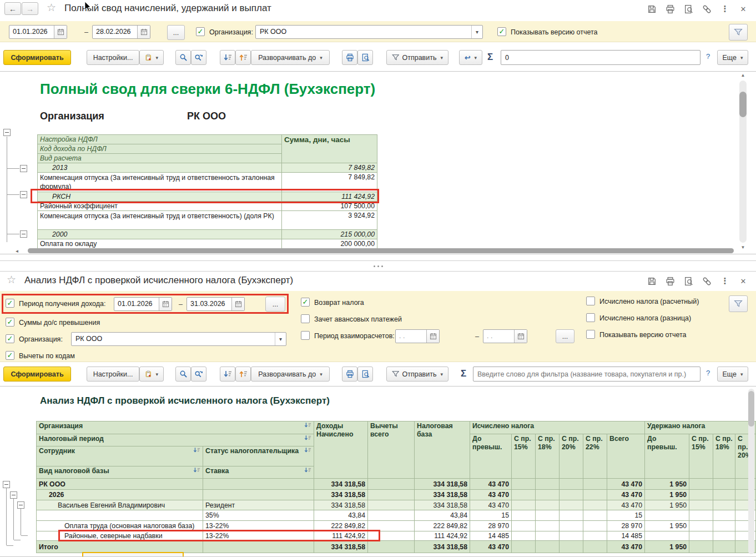  What do you see at coordinates (505, 337) in the screenshot?
I see `settlement-to-field: . .` at bounding box center [505, 337].